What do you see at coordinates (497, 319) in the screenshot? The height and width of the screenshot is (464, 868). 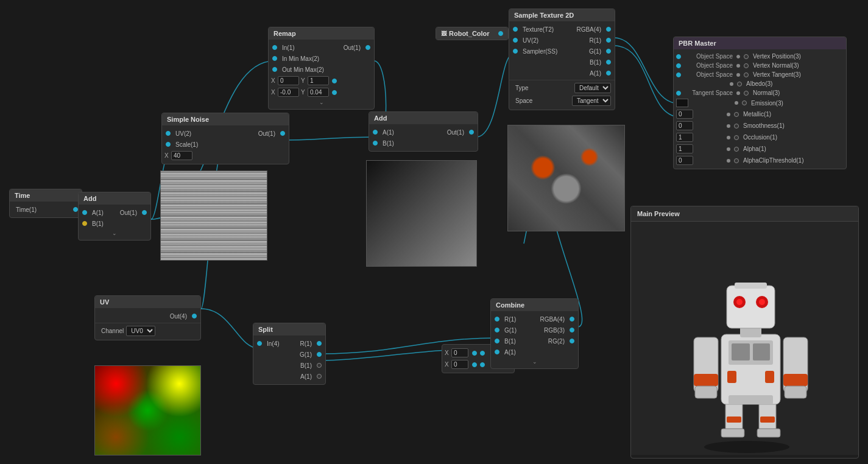 I see `combine-r-port` at bounding box center [497, 319].